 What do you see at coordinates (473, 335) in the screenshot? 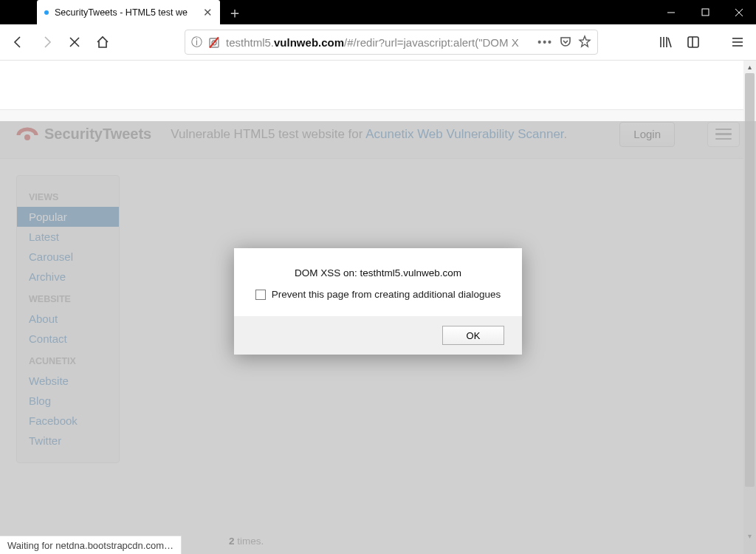
I see `alert-ok-button: OK` at bounding box center [473, 335].